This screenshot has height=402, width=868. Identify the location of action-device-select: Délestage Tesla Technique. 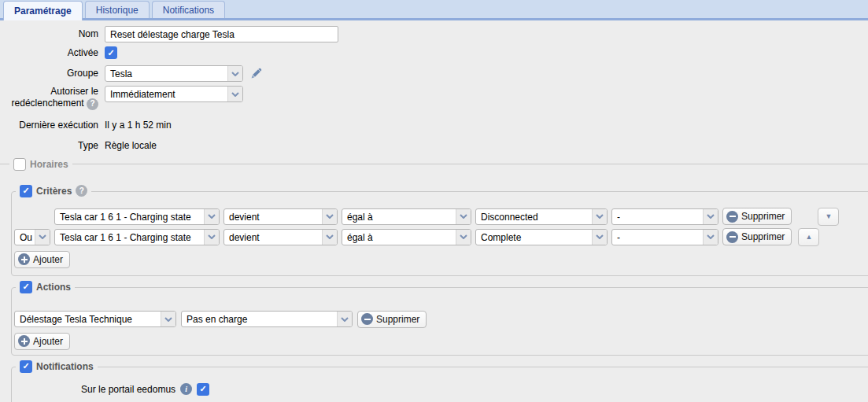
(95, 319).